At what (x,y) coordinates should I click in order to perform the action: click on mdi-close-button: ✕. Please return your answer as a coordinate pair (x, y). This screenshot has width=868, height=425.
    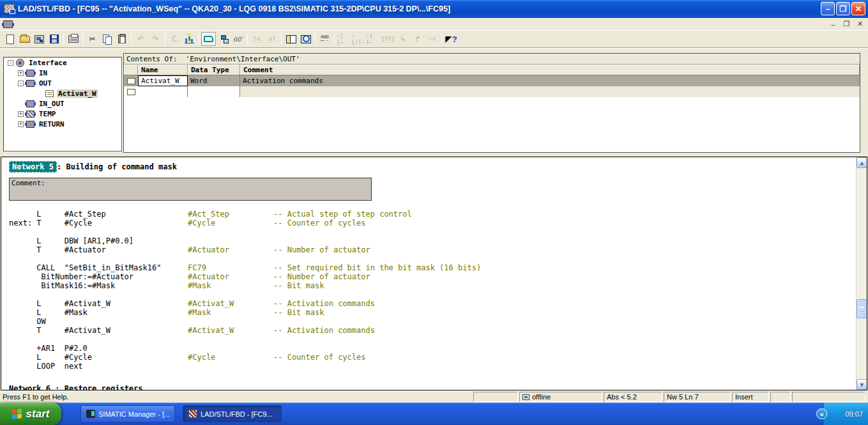
    Looking at the image, I should click on (860, 24).